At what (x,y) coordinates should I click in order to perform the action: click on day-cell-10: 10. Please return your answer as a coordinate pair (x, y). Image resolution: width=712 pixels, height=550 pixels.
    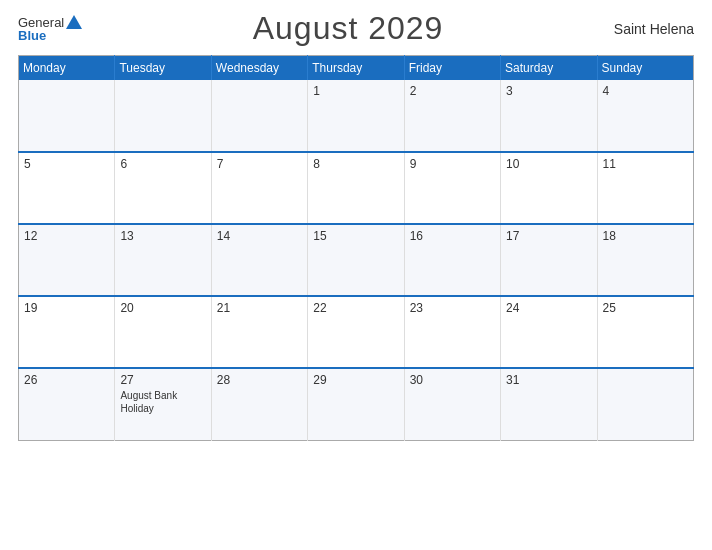
    Looking at the image, I should click on (549, 188).